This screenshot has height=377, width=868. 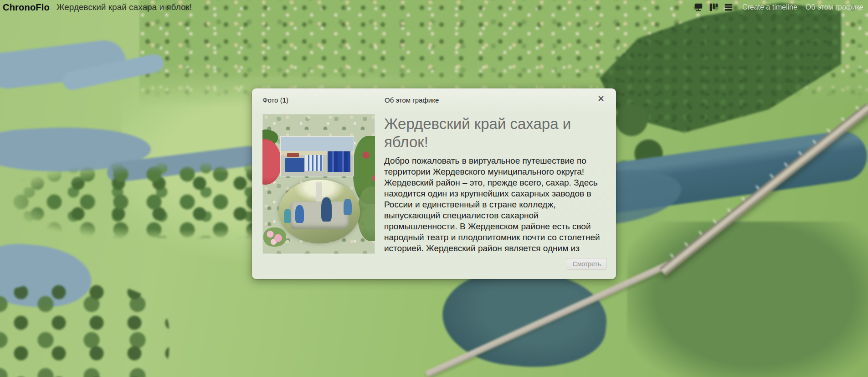 I want to click on event-description: Добро пожаловать в виртуальное путешеств…, so click(x=494, y=205).